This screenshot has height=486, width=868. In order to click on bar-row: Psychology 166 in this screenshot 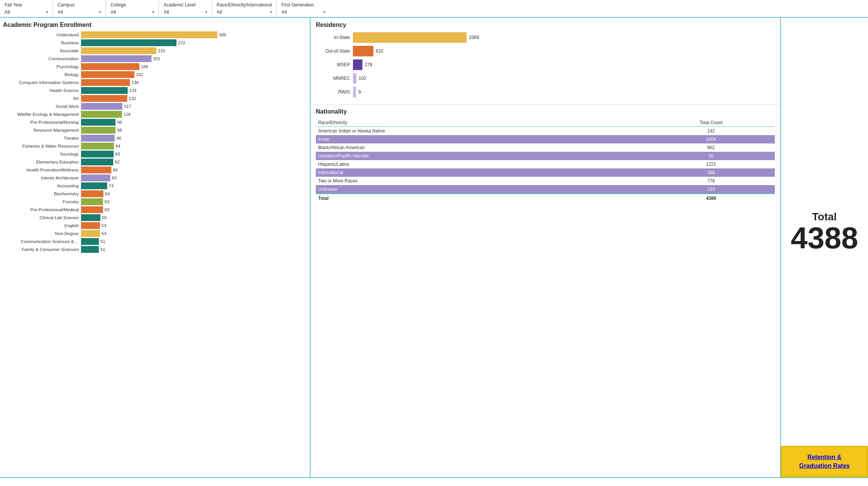, I will do `click(155, 67)`.